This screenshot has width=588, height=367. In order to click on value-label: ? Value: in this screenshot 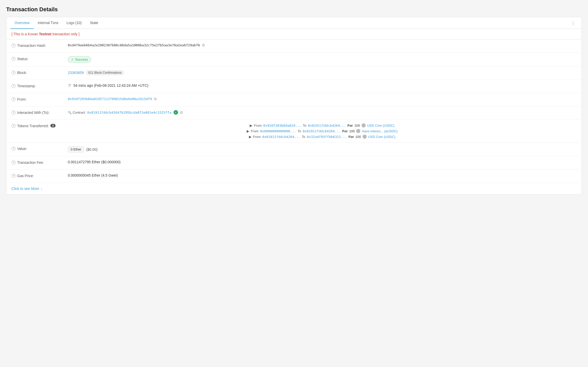, I will do `click(40, 148)`.